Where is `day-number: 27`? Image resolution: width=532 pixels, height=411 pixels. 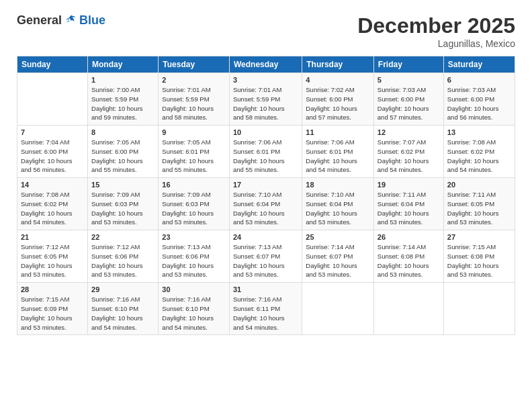 day-number: 27 is located at coordinates (480, 237).